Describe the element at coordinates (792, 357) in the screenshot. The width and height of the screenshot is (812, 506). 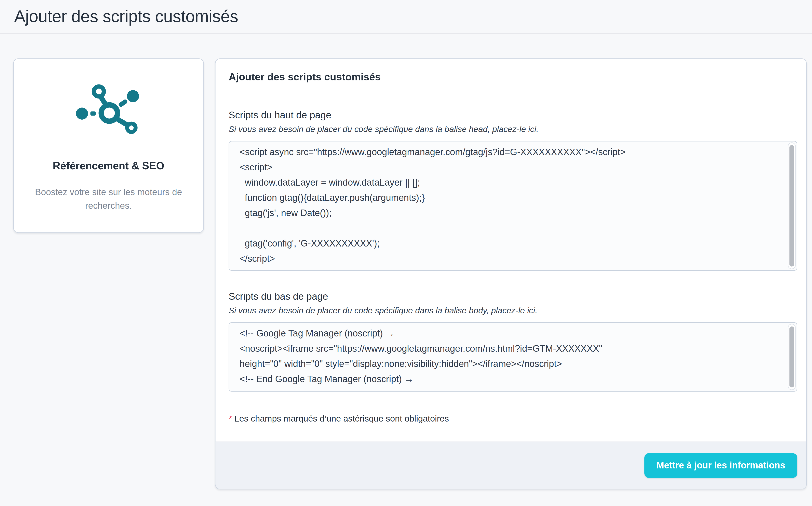
I see `body-scripts-scrollbar-thumb` at that location.